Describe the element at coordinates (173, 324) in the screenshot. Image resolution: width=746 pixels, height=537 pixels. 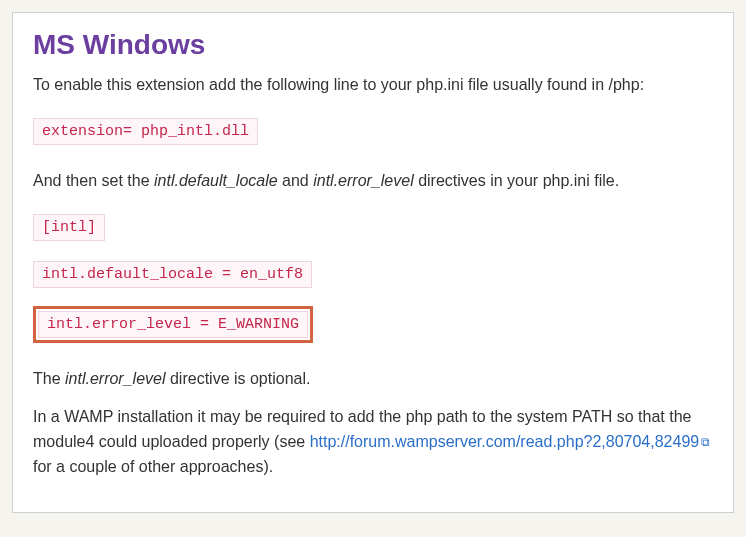
I see `code-error-level: intl.error_level = E_WARNING` at that location.